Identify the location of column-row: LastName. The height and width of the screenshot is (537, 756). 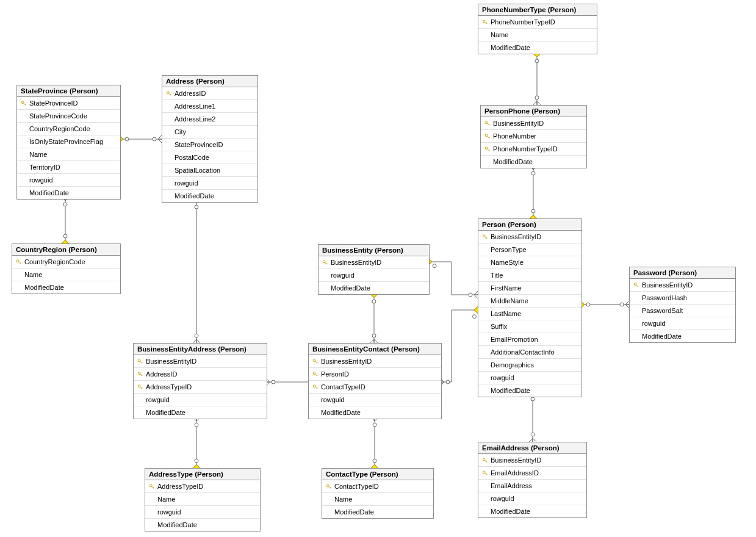
(530, 314).